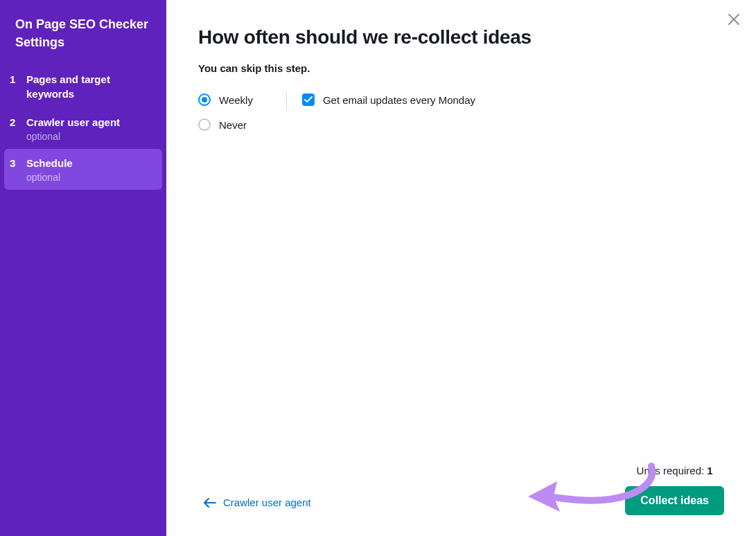 The height and width of the screenshot is (536, 756). I want to click on units-label: Units required:, so click(672, 471).